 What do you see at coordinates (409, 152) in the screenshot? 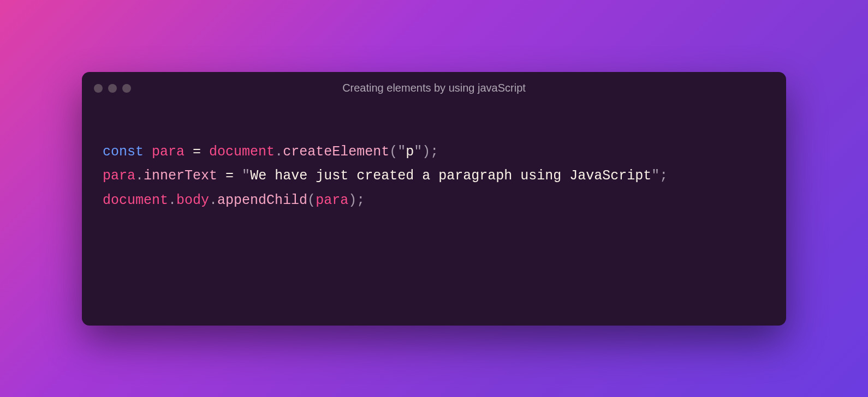
I see `string-token: p` at bounding box center [409, 152].